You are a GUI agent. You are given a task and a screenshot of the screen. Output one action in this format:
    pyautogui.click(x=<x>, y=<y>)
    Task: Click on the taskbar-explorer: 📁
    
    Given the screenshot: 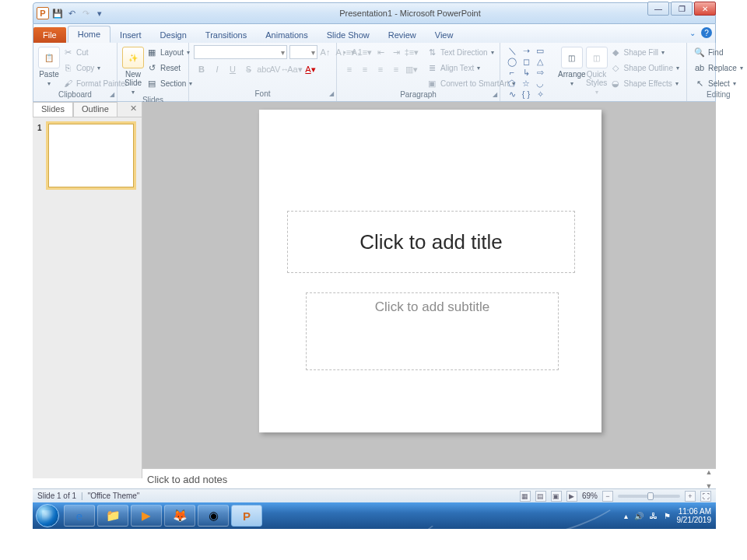 What is the action you would take?
    pyautogui.click(x=113, y=516)
    